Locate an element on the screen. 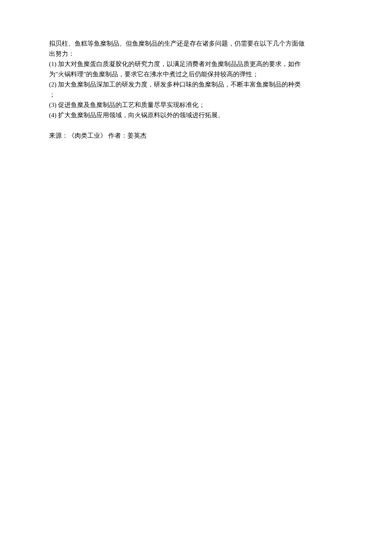 This screenshot has width=392, height=555. source-text: 来源：《肉类工业》 作者：姜英杰 is located at coordinates (98, 136).